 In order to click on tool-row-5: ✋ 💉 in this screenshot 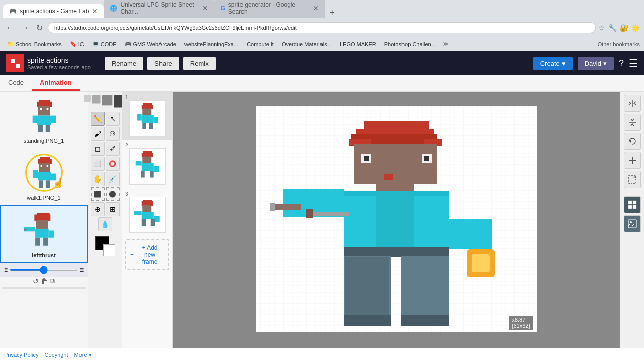, I will do `click(105, 179)`.